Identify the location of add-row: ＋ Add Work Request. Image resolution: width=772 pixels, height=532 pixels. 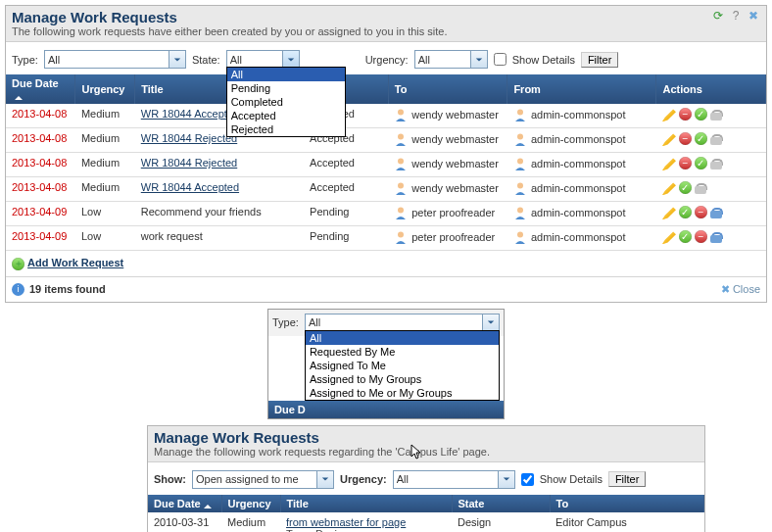
(386, 264).